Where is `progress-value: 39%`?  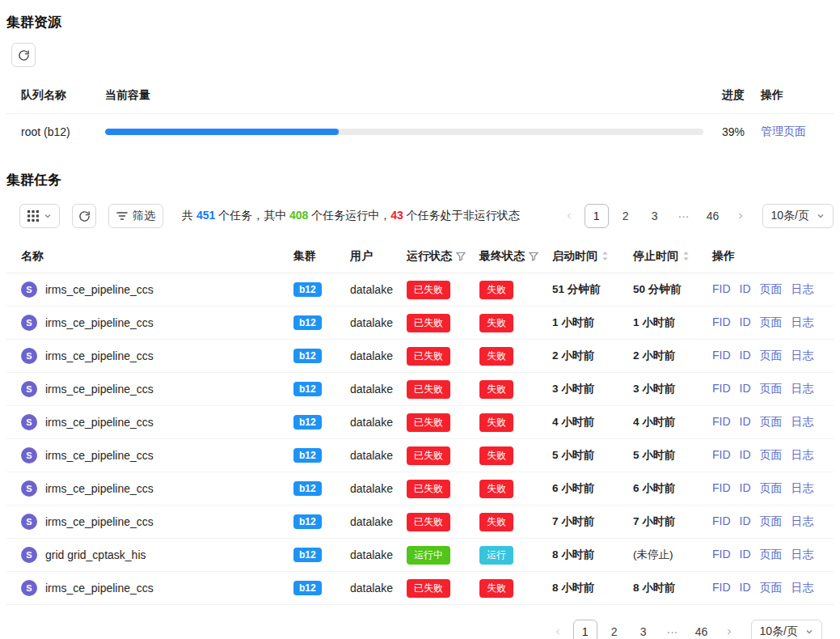 progress-value: 39% is located at coordinates (738, 132).